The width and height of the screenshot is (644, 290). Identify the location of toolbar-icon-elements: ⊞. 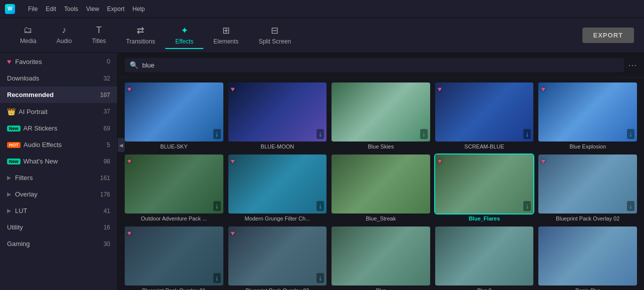
(226, 30).